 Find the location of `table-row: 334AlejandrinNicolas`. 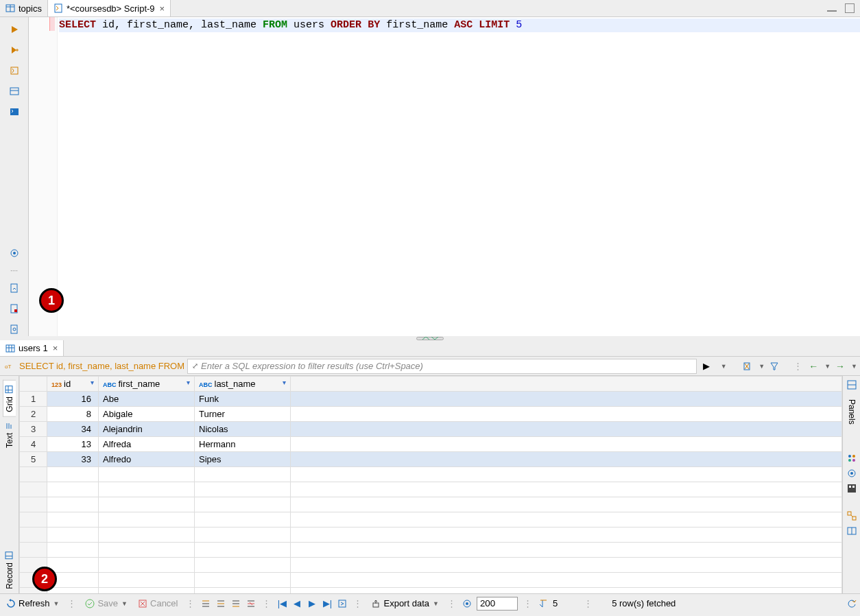

table-row: 334AlejandrinNicolas is located at coordinates (431, 429).